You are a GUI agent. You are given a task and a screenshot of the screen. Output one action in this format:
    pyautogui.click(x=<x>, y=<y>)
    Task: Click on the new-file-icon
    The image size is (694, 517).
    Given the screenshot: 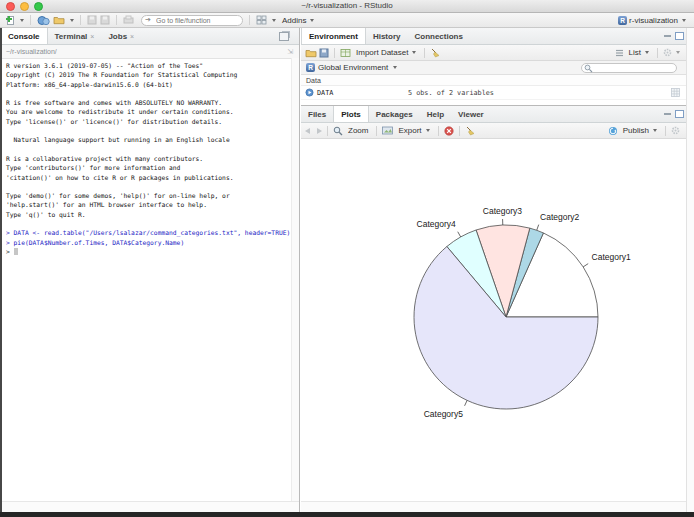 What is the action you would take?
    pyautogui.click(x=10, y=20)
    